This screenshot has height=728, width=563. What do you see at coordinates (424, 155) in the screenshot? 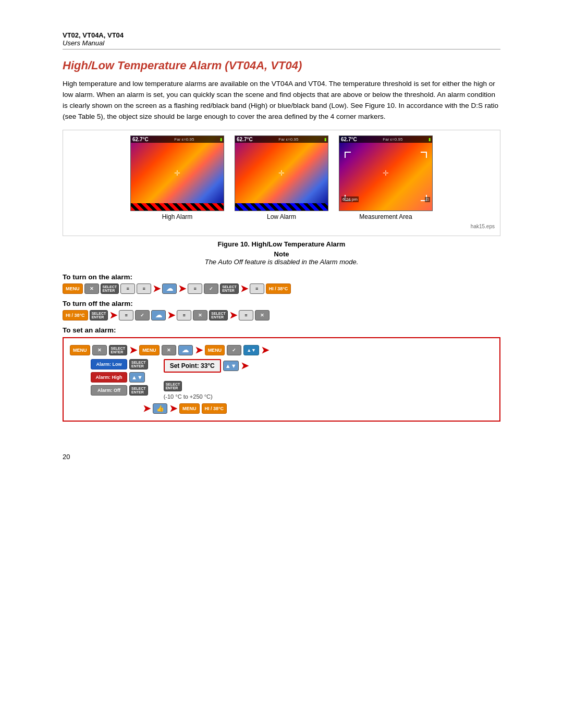
I see `corner-tr` at bounding box center [424, 155].